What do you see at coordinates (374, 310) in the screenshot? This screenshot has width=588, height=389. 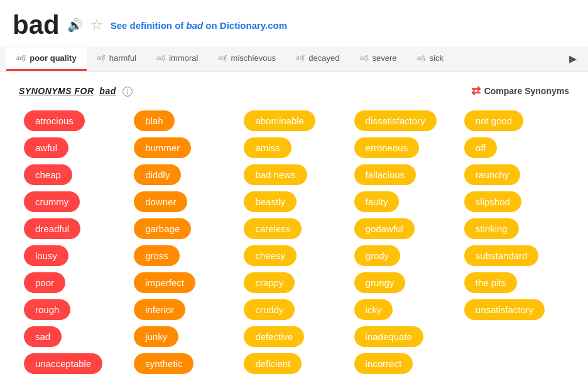 I see `pill-icky: icky` at bounding box center [374, 310].